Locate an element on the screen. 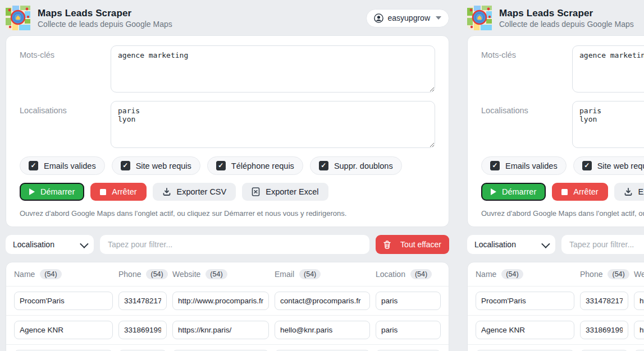 The width and height of the screenshot is (644, 351). excel-file-icon is located at coordinates (256, 192).